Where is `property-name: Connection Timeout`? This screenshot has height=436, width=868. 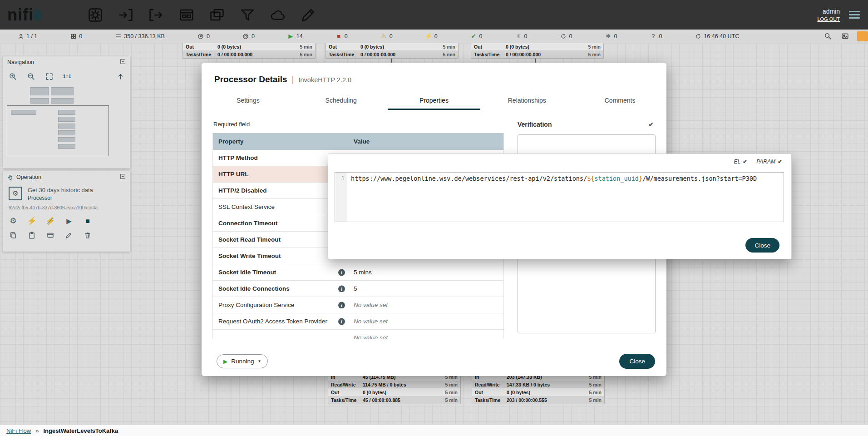
property-name: Connection Timeout is located at coordinates (248, 223).